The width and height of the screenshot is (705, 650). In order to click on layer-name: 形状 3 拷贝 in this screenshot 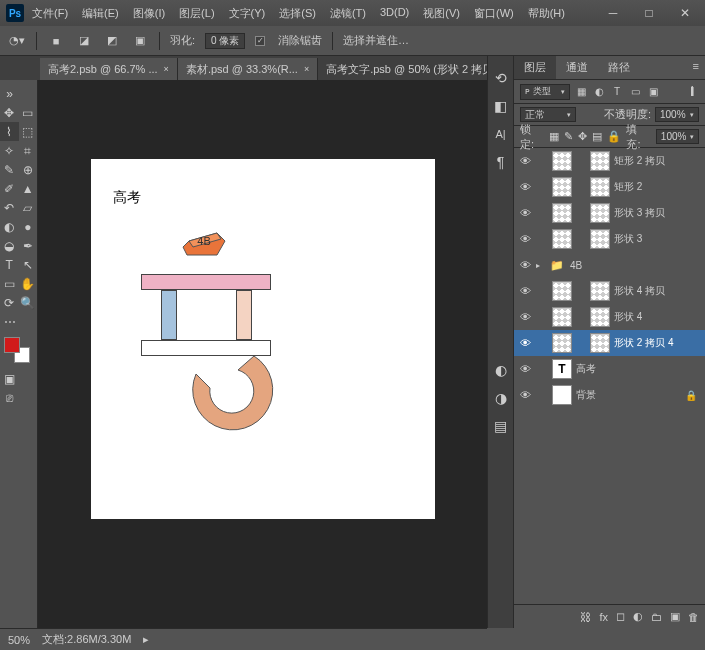, I will do `click(658, 213)`.